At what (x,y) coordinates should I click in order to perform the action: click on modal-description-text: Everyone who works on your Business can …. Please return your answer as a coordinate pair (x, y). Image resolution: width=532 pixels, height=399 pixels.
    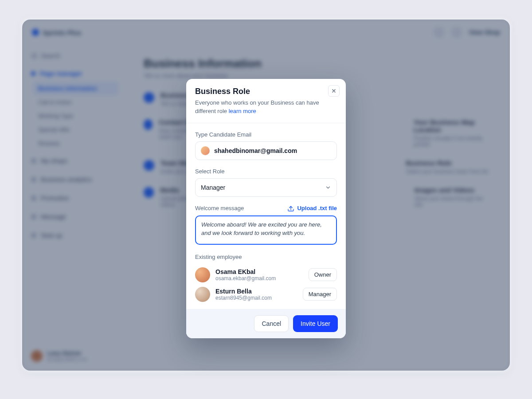
    Looking at the image, I should click on (257, 107).